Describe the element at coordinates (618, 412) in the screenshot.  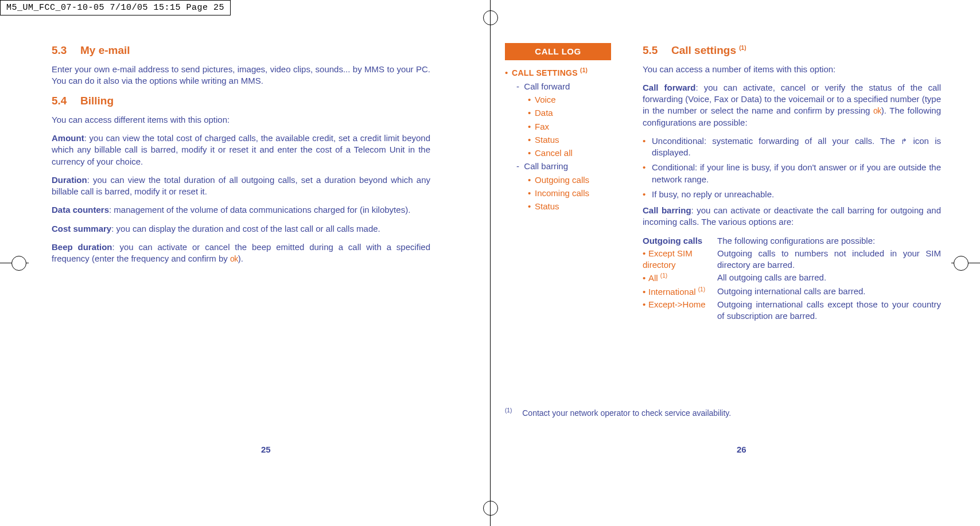
I see `footnote: (1)Contact your network operator to chec…` at that location.